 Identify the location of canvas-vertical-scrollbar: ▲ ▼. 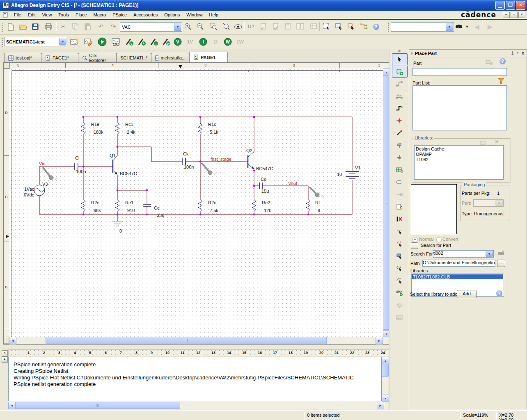
(386, 203).